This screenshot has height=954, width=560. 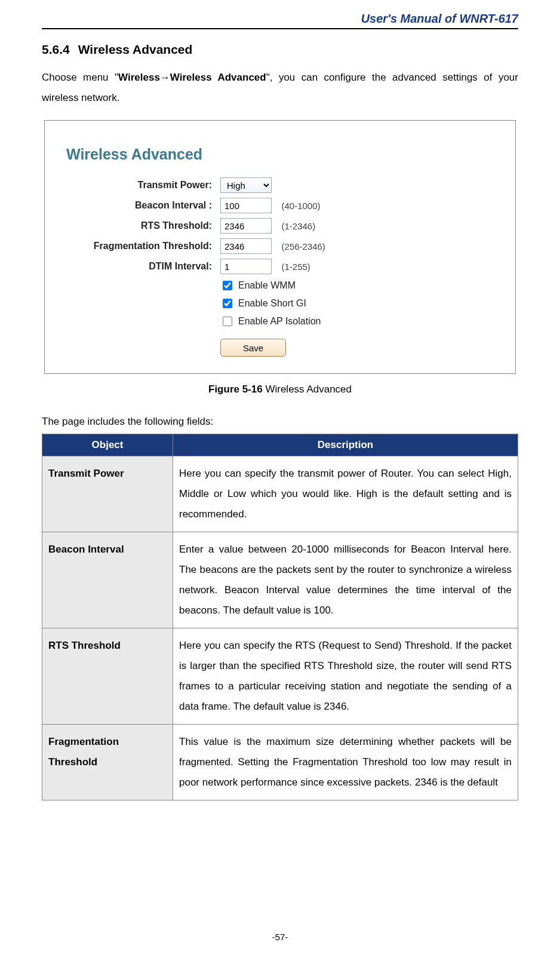 I want to click on cell-object: Transmit Power, so click(x=107, y=495).